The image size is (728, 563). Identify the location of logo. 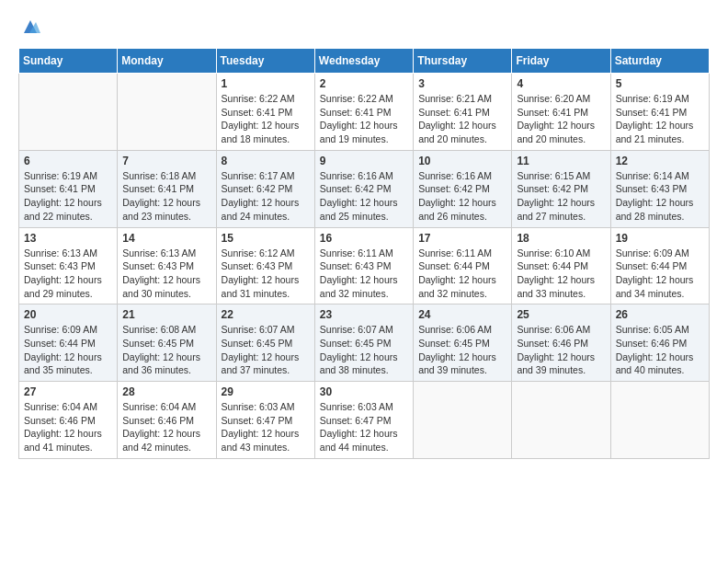
(29, 28).